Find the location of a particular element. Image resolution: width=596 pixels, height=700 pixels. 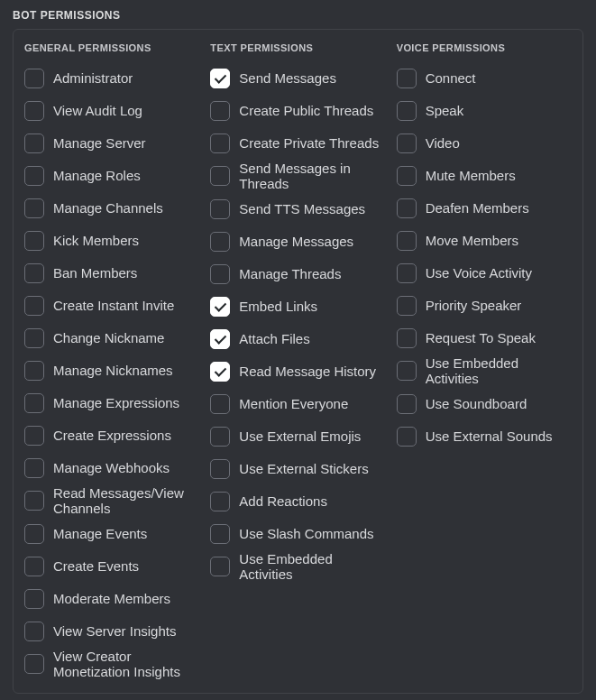

checkbox-use-external-stickers is located at coordinates (220, 469).